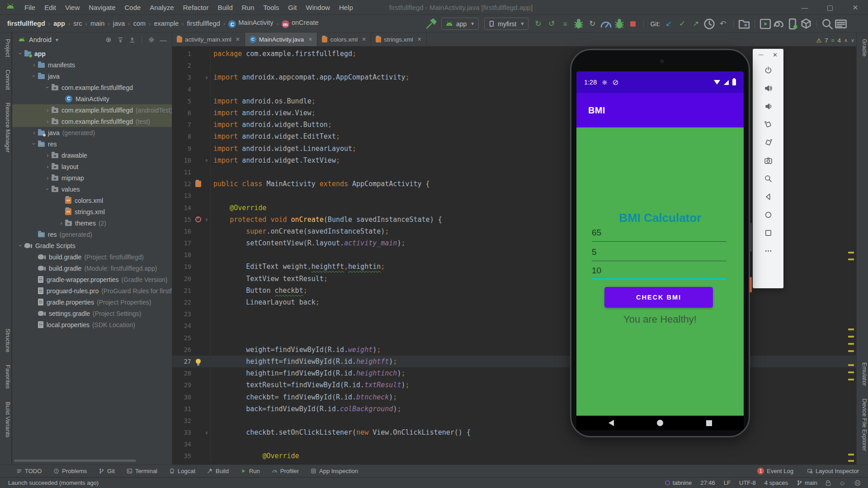  I want to click on expand-all-icon, so click(120, 40).